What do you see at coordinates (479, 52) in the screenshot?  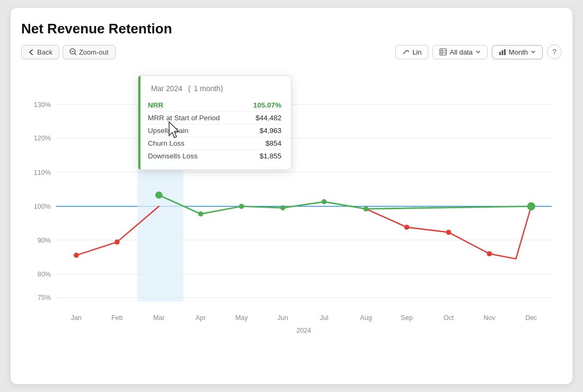 I see `toolbar-right: Lin All data M` at bounding box center [479, 52].